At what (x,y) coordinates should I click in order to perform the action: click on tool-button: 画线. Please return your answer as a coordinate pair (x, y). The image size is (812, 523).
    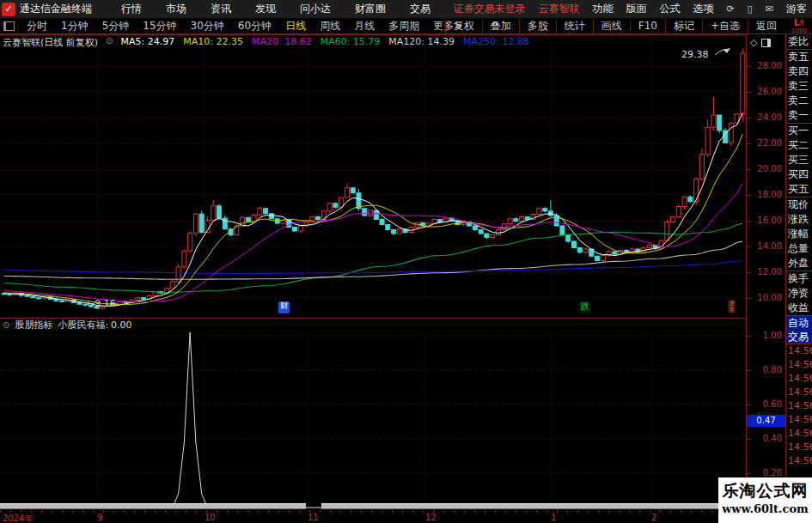
    Looking at the image, I should click on (612, 26).